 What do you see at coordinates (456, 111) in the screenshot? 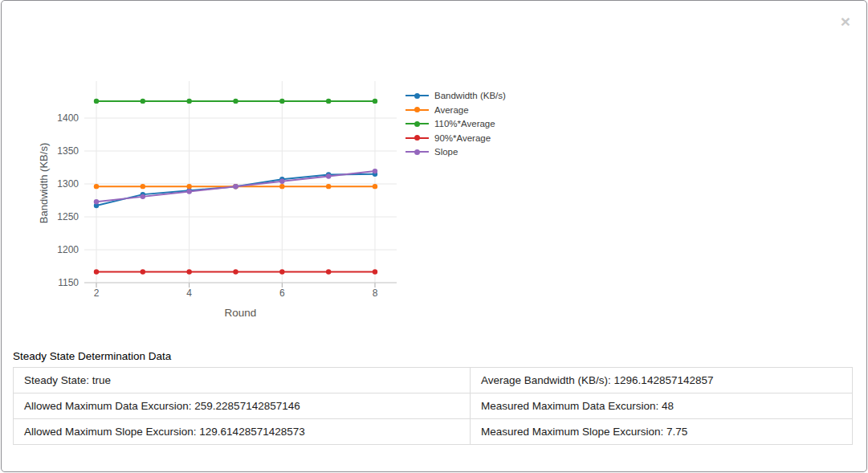
I see `legend-item-average: Average` at bounding box center [456, 111].